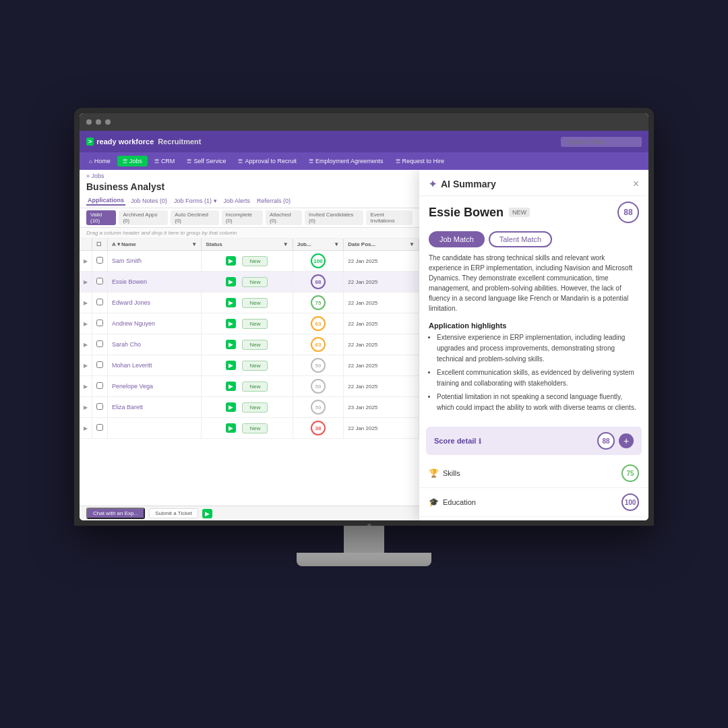 This screenshot has height=728, width=728. I want to click on search-input, so click(601, 142).